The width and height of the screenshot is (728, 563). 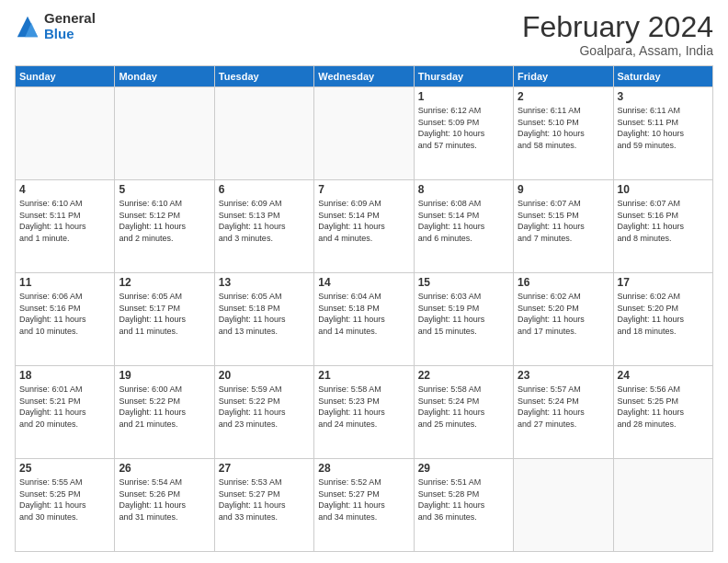 I want to click on col-thursday: Thursday, so click(x=463, y=77).